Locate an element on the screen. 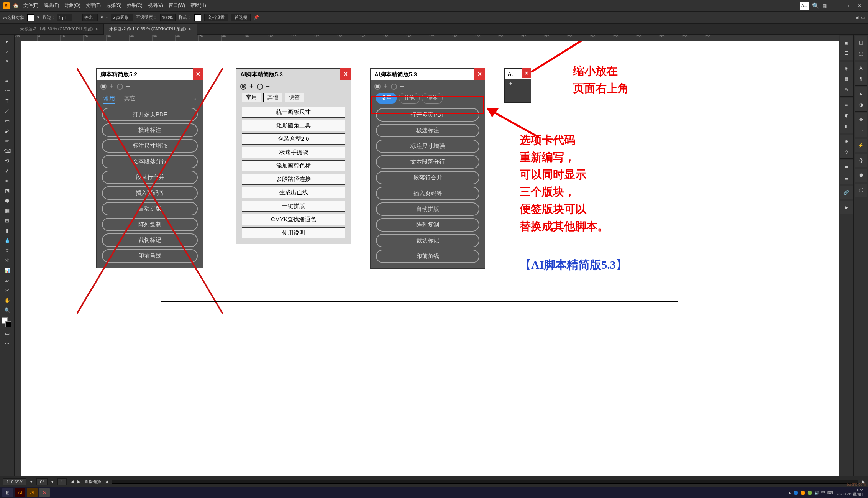 The image size is (868, 498). panel-tab-other: 其它 is located at coordinates (130, 100).